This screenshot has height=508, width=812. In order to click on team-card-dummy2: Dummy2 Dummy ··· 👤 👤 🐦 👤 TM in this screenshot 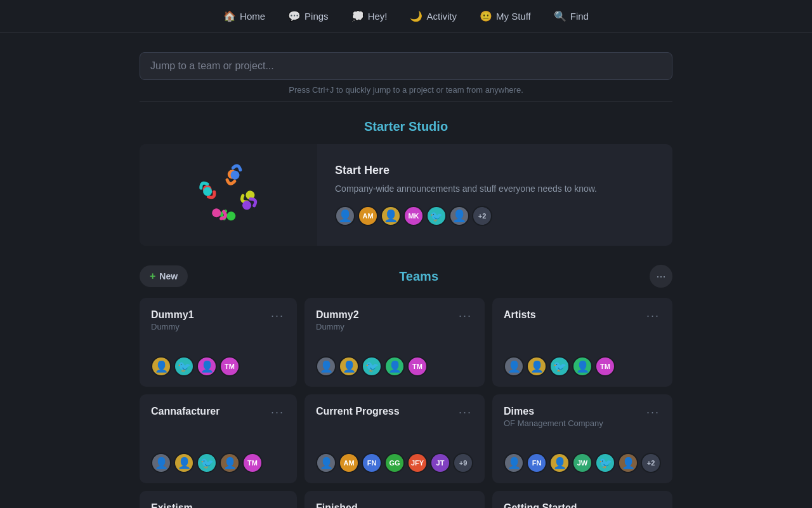, I will do `click(395, 342)`.